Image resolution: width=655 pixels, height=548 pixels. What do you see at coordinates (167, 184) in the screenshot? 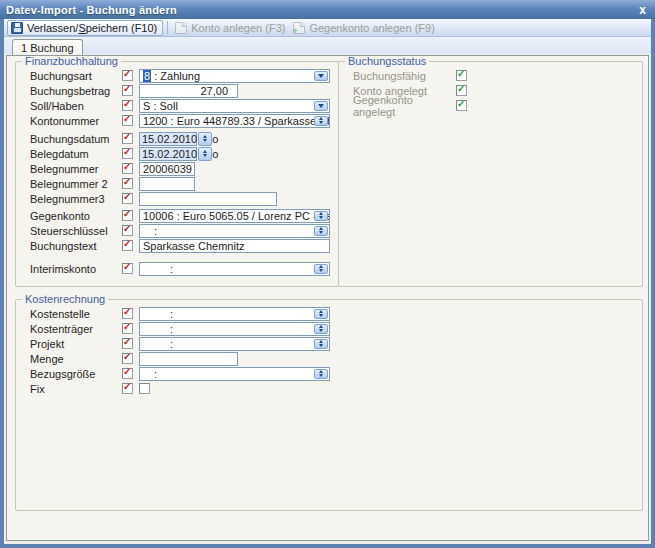
I see `belegnummer2-input` at bounding box center [167, 184].